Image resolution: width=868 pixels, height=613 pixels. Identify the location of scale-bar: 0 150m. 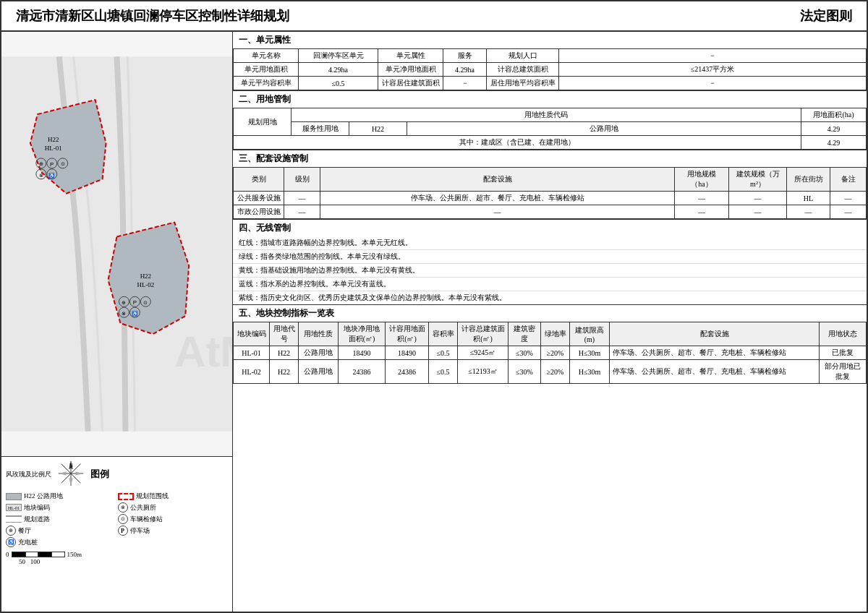
(117, 554).